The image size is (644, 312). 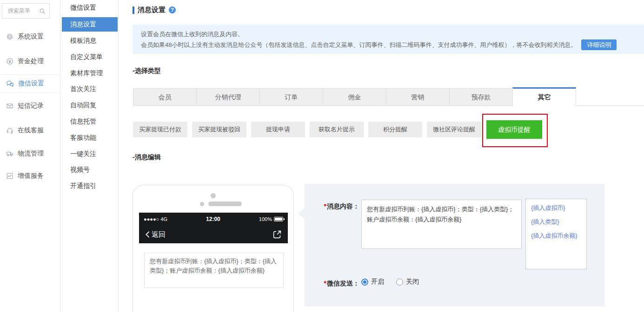 I want to click on tab-other: 其它, so click(x=544, y=97).